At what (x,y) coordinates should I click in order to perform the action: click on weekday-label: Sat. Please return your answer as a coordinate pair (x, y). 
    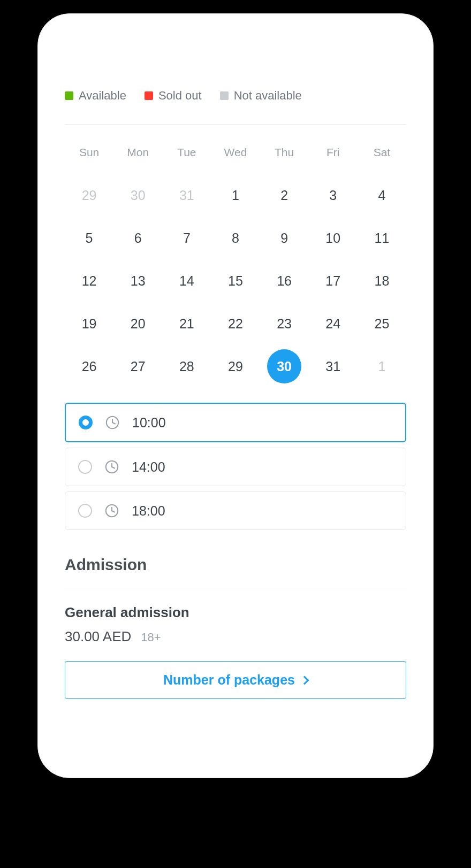
    Looking at the image, I should click on (382, 152).